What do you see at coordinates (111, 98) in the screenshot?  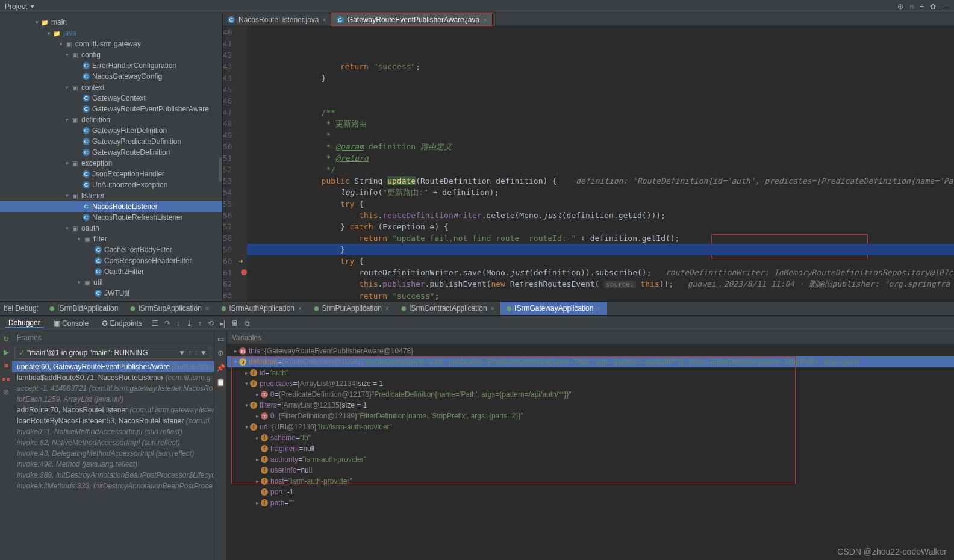 I see `tree-node: CGatewayContext` at bounding box center [111, 98].